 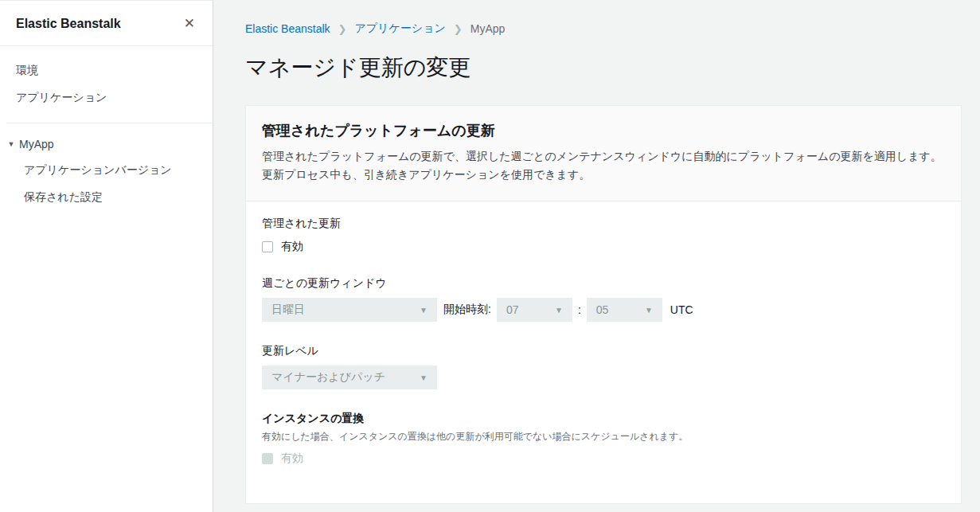 I want to click on hour-select: 07 ▼, so click(x=535, y=310).